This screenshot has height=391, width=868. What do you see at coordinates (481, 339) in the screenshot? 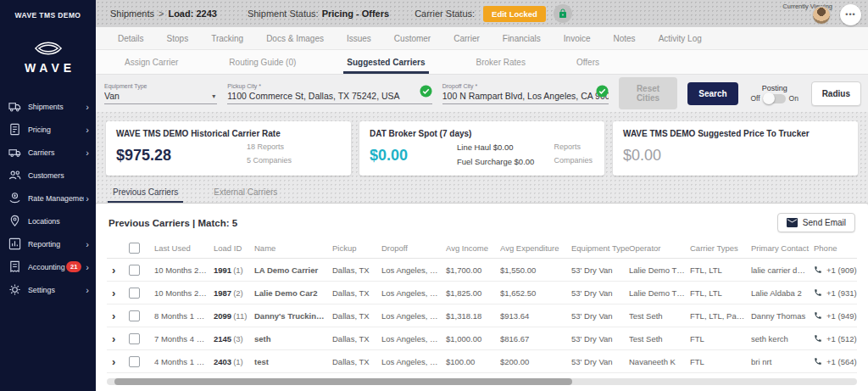
I see `table-row: › 7 Months 4 Weeks 2145(3) seth Dallas, …` at bounding box center [481, 339].